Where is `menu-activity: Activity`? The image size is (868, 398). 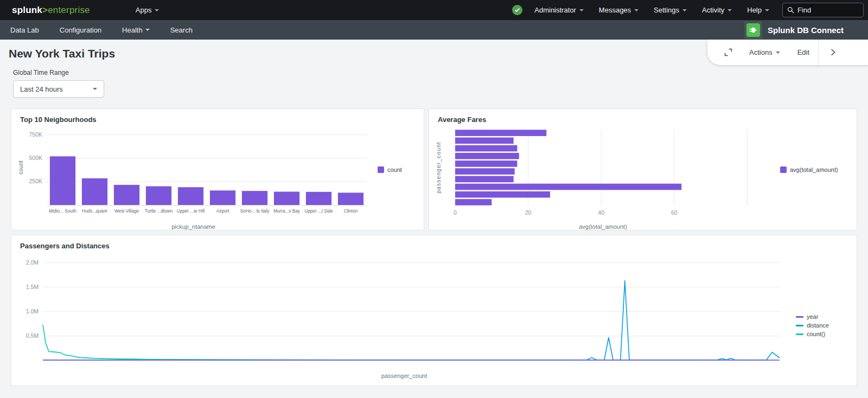 menu-activity: Activity is located at coordinates (717, 10).